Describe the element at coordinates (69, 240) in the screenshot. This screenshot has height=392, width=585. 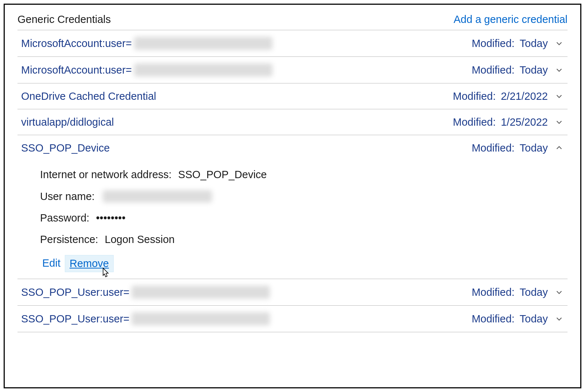
I see `persistence-label: Persistence:` at that location.